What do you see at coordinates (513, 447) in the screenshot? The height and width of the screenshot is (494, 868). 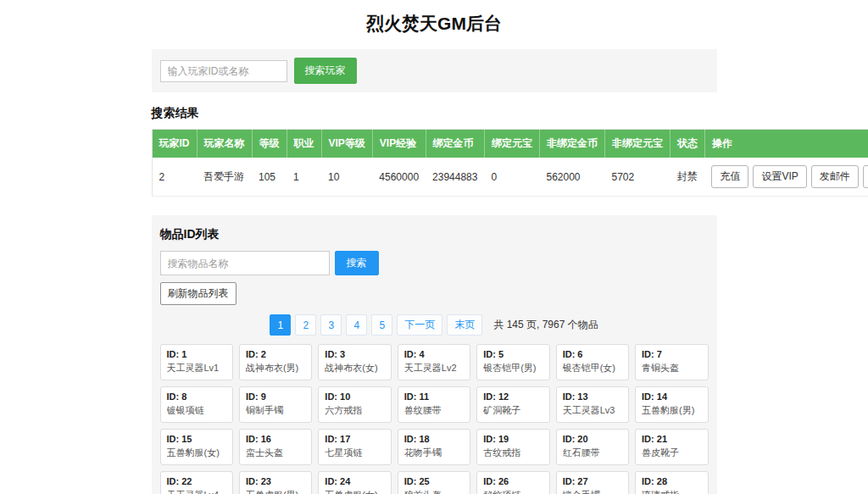 I see `item-card: ID: 19古纹戒指` at bounding box center [513, 447].